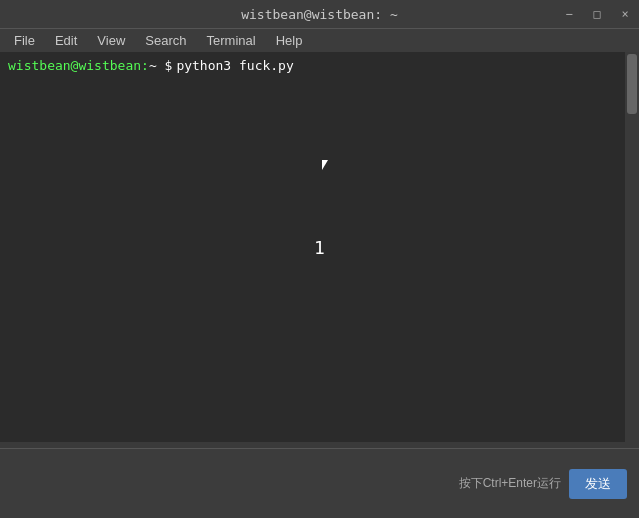 This screenshot has height=518, width=639. I want to click on terminal-output: 1, so click(320, 248).